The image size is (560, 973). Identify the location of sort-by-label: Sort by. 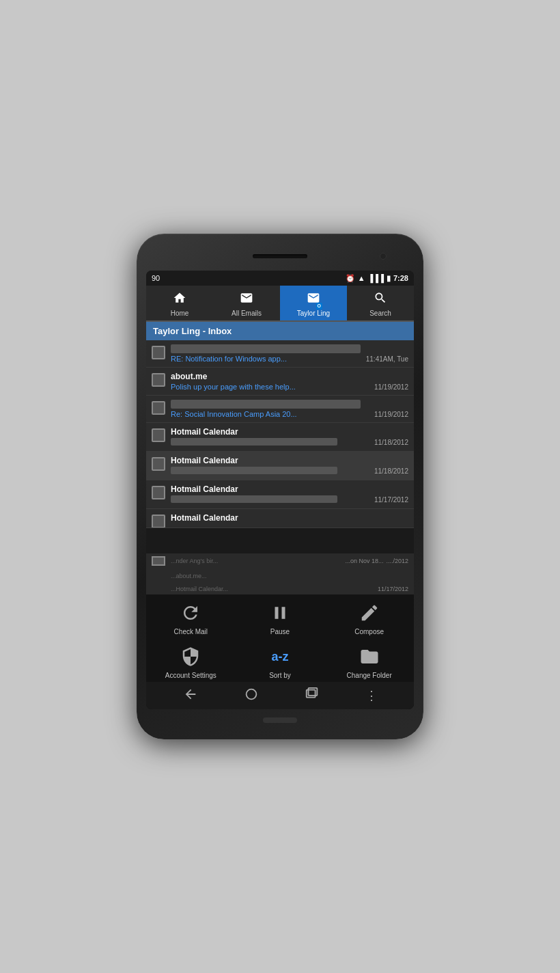
(280, 675).